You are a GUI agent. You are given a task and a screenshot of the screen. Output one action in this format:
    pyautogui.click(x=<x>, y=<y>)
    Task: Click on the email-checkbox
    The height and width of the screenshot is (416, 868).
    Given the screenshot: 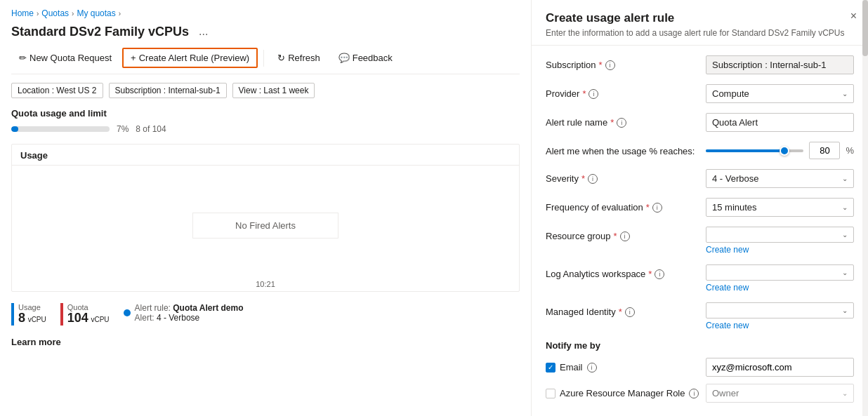 What is the action you would take?
    pyautogui.click(x=551, y=368)
    